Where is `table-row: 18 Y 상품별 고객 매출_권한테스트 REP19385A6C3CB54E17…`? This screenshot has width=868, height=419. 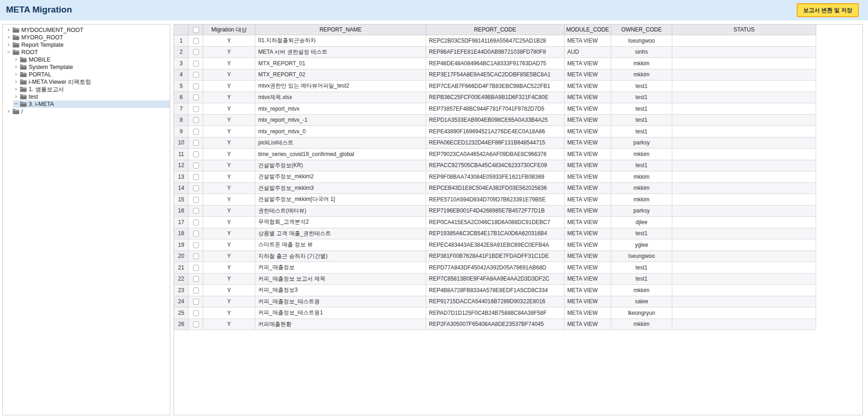 table-row: 18 Y 상품별 고객 매출_권한테스트 REP19385A6C3CB54E17… is located at coordinates (495, 233).